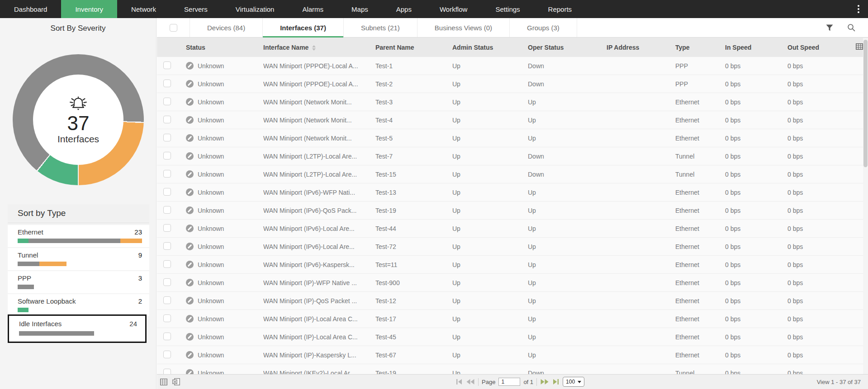  I want to click on vertical-scrollbar, so click(866, 206).